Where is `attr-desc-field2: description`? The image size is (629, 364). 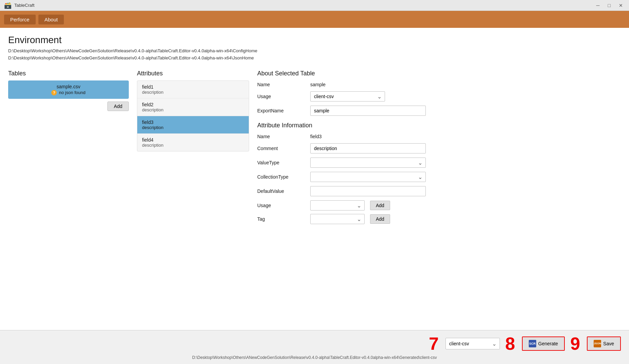
attr-desc-field2: description is located at coordinates (193, 110).